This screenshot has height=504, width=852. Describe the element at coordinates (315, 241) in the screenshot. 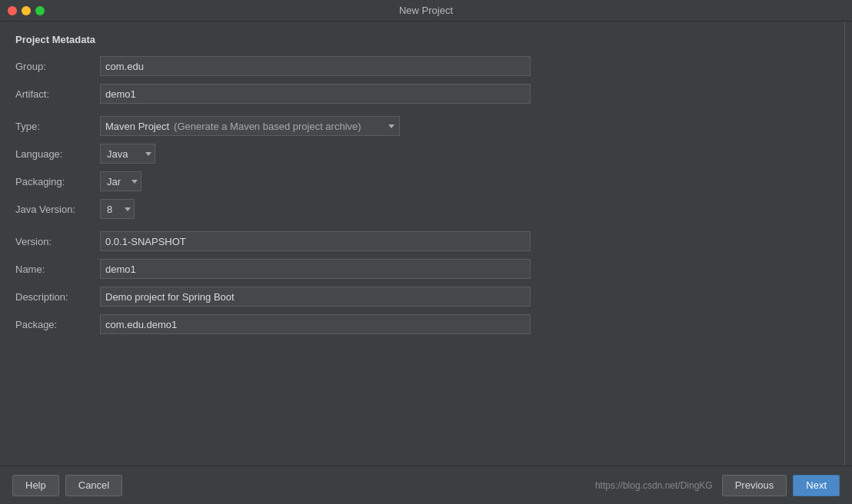

I see `version-input` at that location.